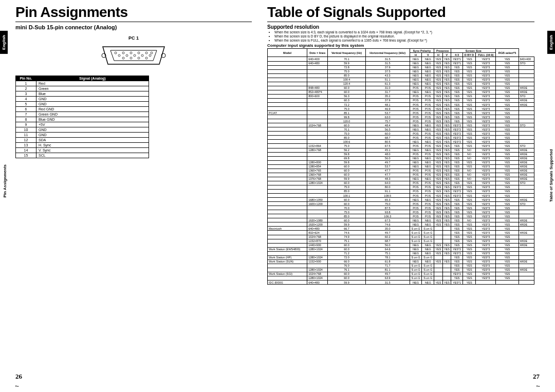  What do you see at coordinates (401, 121) in the screenshot?
I see `table-row: 120.075.7POSPOSYESYESYESYESYES*3YES` at bounding box center [401, 121].